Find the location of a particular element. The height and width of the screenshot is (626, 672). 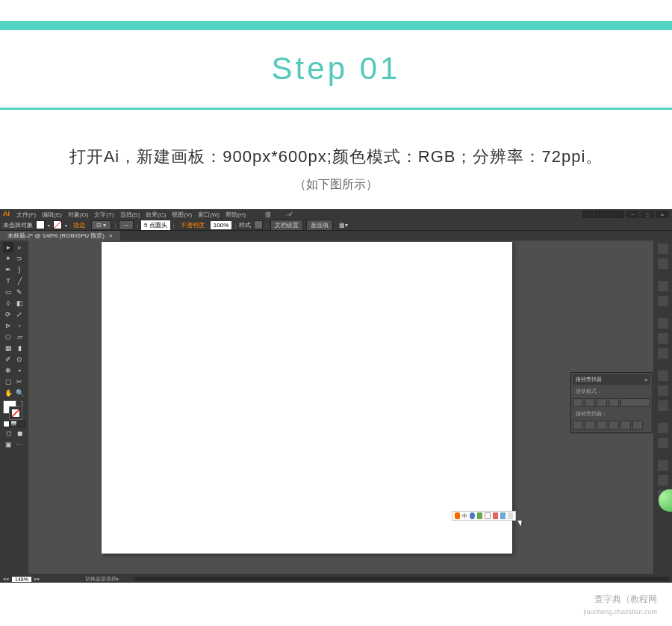

screen-mode: ▣ is located at coordinates (8, 444).